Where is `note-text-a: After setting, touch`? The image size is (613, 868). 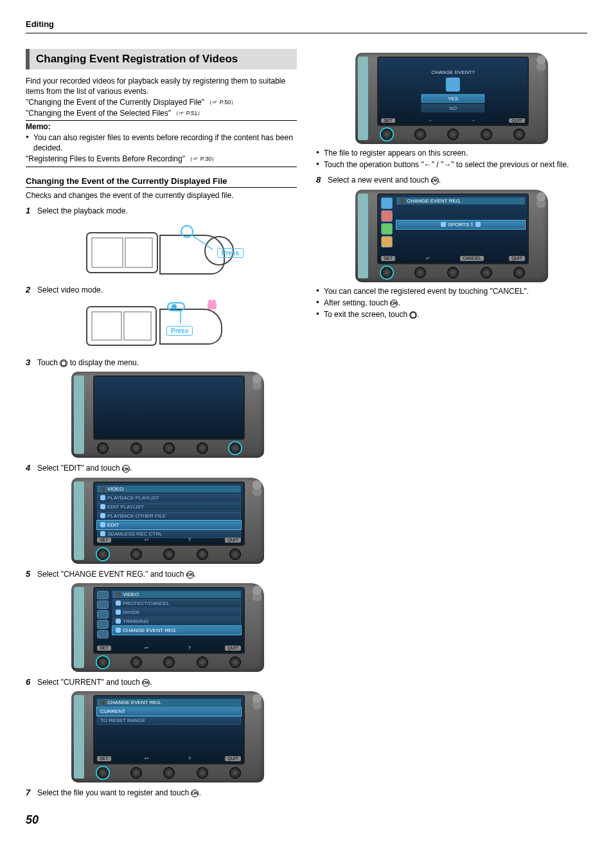
note-text-a: After setting, touch is located at coordinates (357, 303).